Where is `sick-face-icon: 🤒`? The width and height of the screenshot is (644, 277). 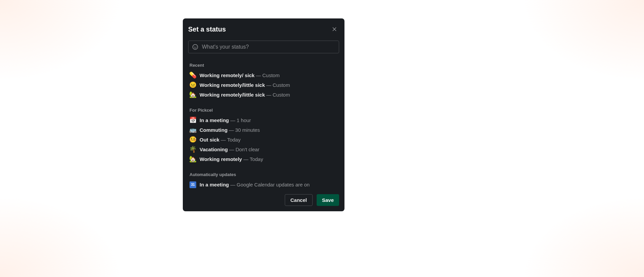 sick-face-icon: 🤒 is located at coordinates (193, 140).